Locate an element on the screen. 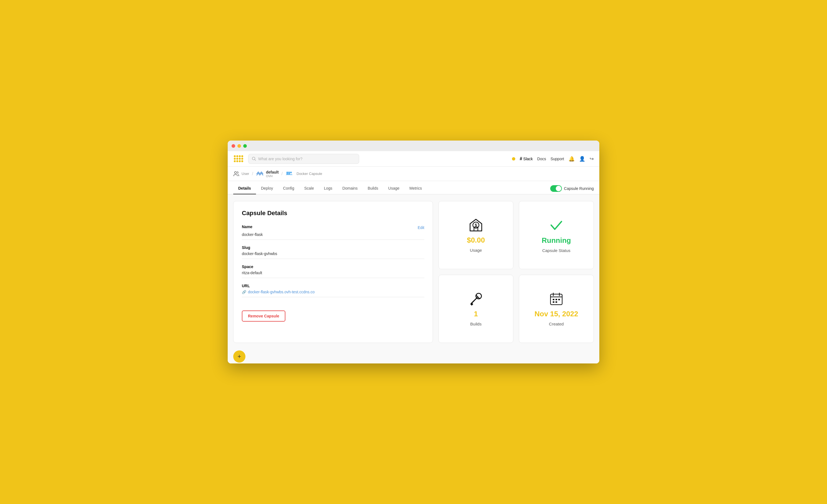 This screenshot has height=504, width=827. usage-card: $ $0.00 Usage is located at coordinates (476, 235).